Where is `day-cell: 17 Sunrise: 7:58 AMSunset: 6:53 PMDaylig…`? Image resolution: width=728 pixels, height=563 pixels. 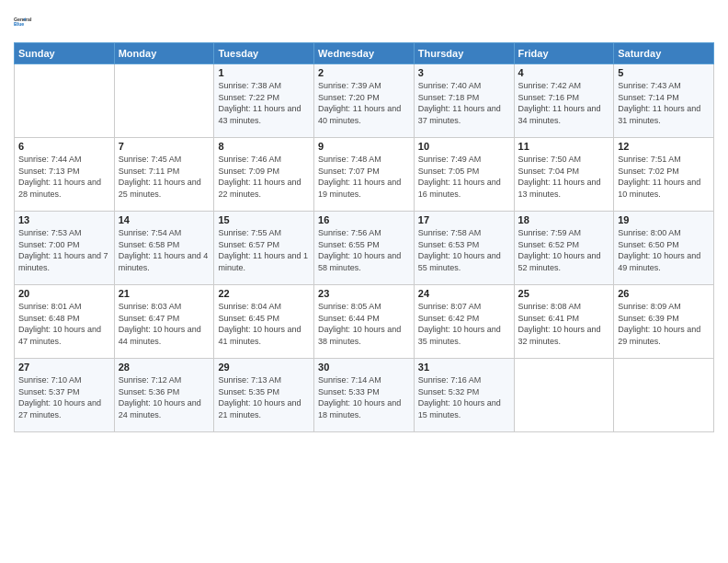 day-cell: 17 Sunrise: 7:58 AMSunset: 6:53 PMDaylig… is located at coordinates (463, 248).